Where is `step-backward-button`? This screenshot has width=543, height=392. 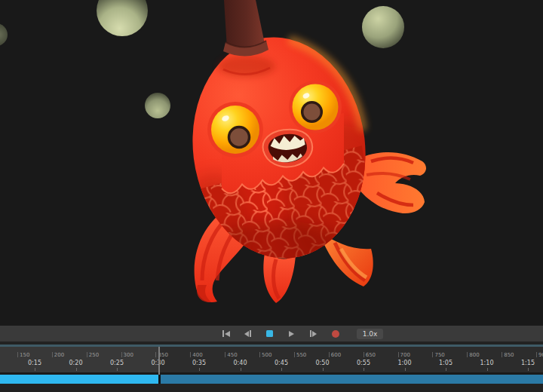 step-backward-button is located at coordinates (248, 334).